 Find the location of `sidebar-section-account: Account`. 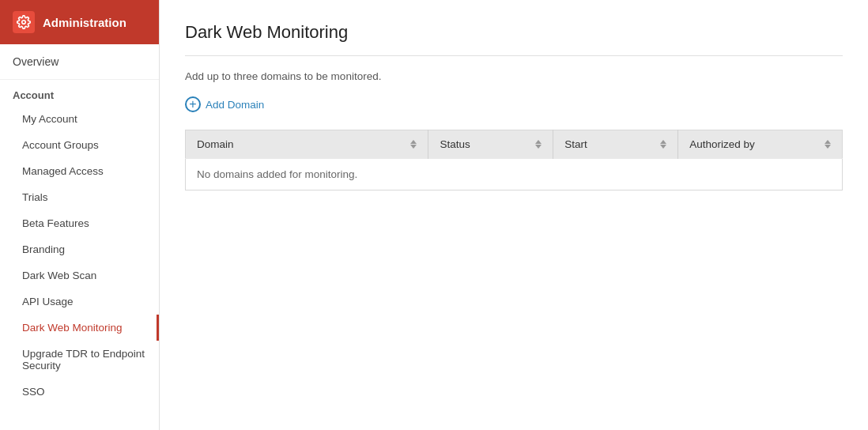

sidebar-section-account: Account is located at coordinates (79, 93).